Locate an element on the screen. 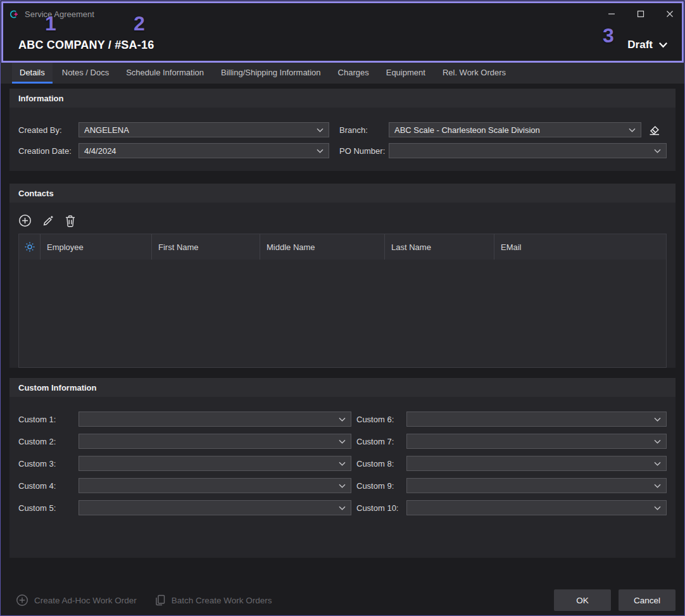 This screenshot has width=685, height=616. created-by-value: ANGELENA is located at coordinates (106, 130).